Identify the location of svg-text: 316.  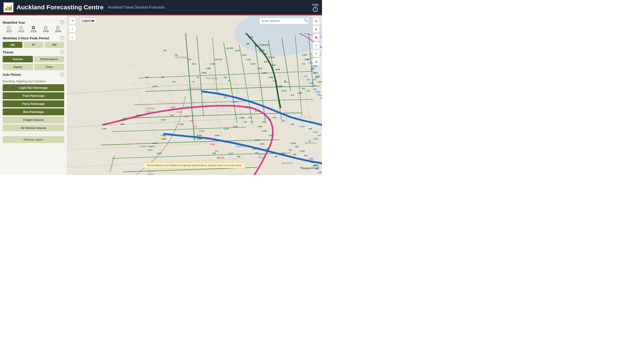
(190, 59).